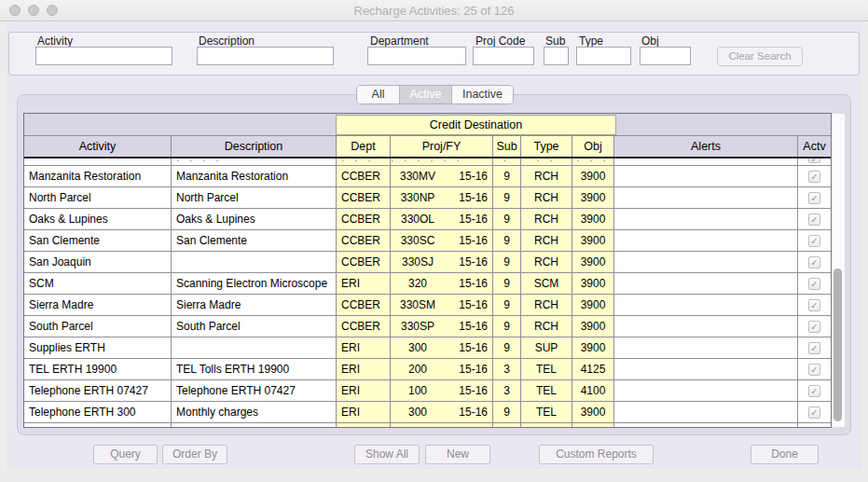  Describe the element at coordinates (442, 283) in the screenshot. I see `cell-projfy: 32015-16` at that location.